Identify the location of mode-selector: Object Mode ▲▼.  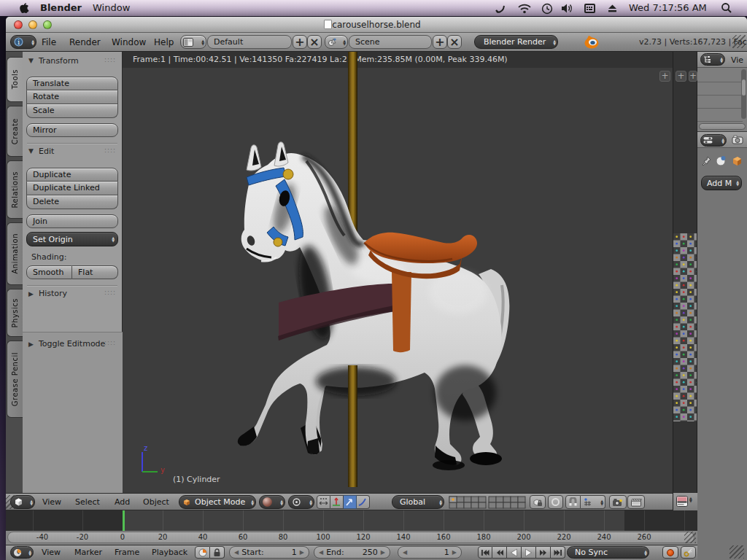
(217, 502).